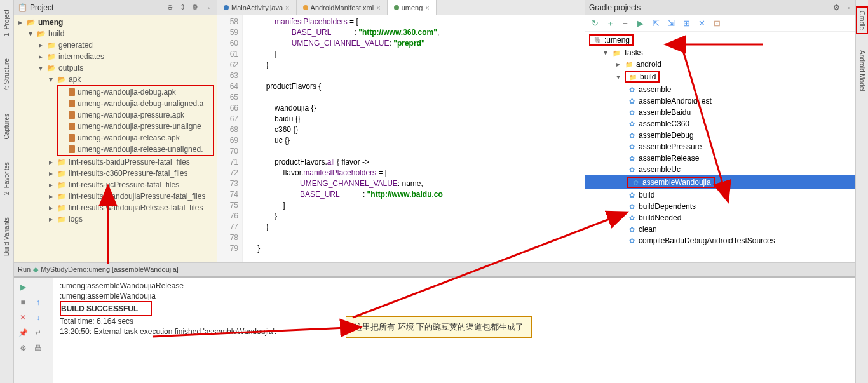 This screenshot has width=868, height=383. Describe the element at coordinates (23, 348) in the screenshot. I see `settings-icon: ⚙` at that location.